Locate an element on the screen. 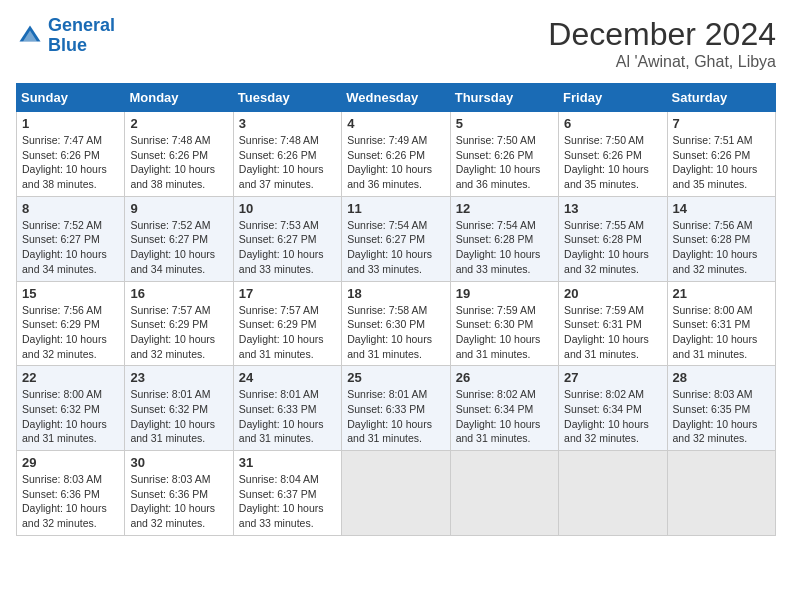  day-number: 25 is located at coordinates (396, 378).